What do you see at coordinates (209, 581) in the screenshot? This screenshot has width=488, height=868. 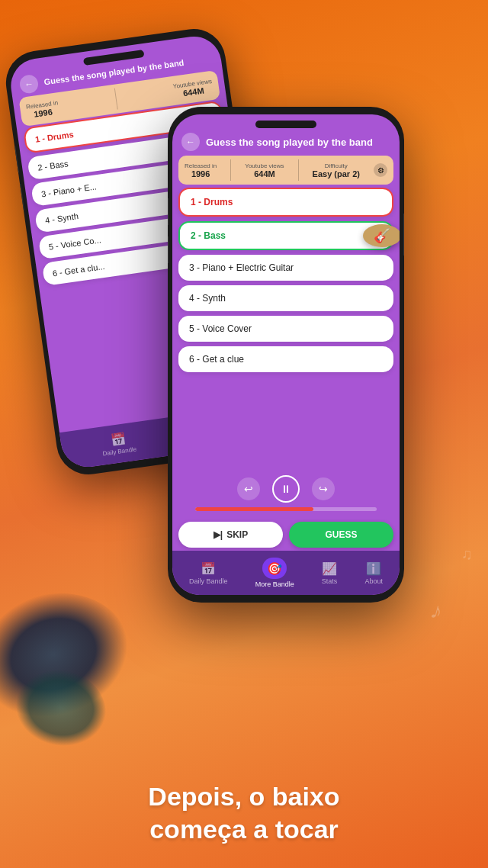 I see `front-nav-daily-label: Daily Bandle` at bounding box center [209, 581].